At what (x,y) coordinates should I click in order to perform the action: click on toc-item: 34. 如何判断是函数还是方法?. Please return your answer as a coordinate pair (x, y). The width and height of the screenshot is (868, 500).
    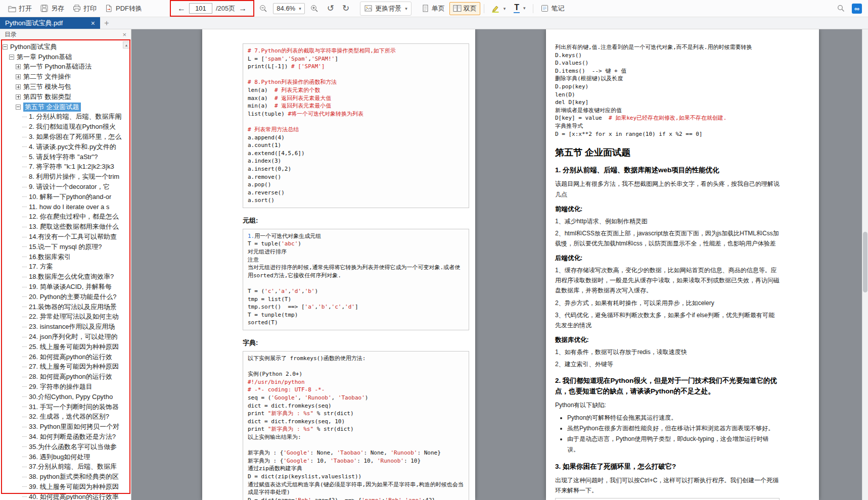
    Looking at the image, I should click on (66, 437).